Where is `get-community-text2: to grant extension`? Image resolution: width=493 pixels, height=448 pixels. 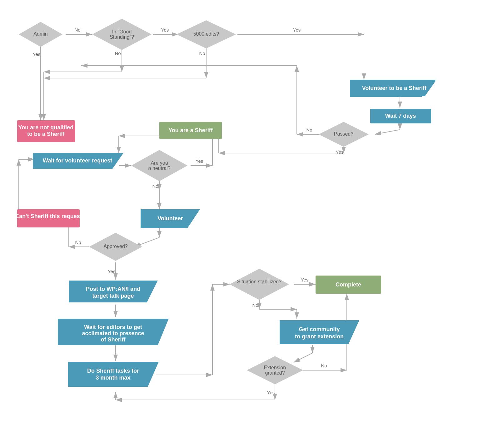 get-community-text2: to grant extension is located at coordinates (319, 336).